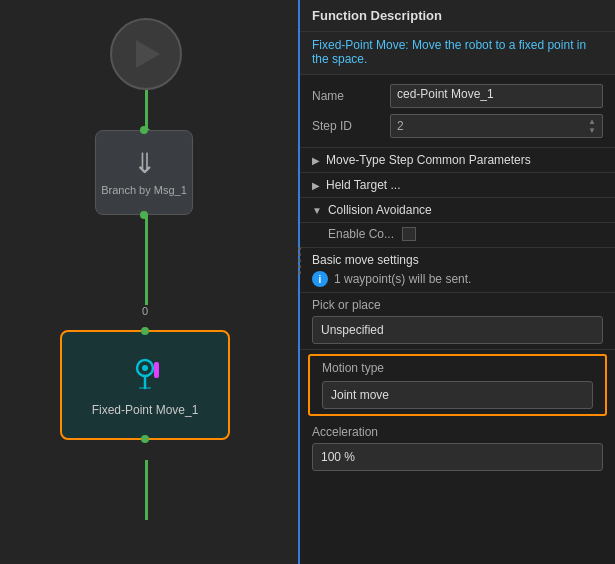  What do you see at coordinates (144, 190) in the screenshot?
I see `branch-node-label: Branch by Msg_1` at bounding box center [144, 190].